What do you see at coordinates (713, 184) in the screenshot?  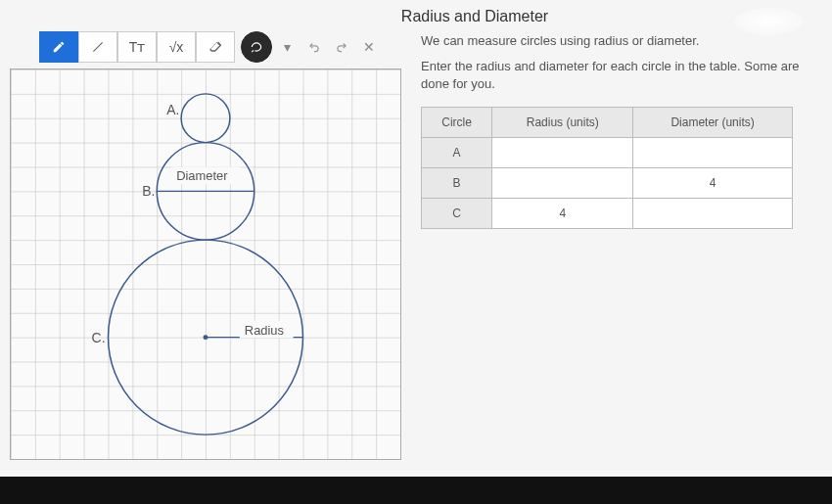 I see `cell-diameter-b: 4` at bounding box center [713, 184].